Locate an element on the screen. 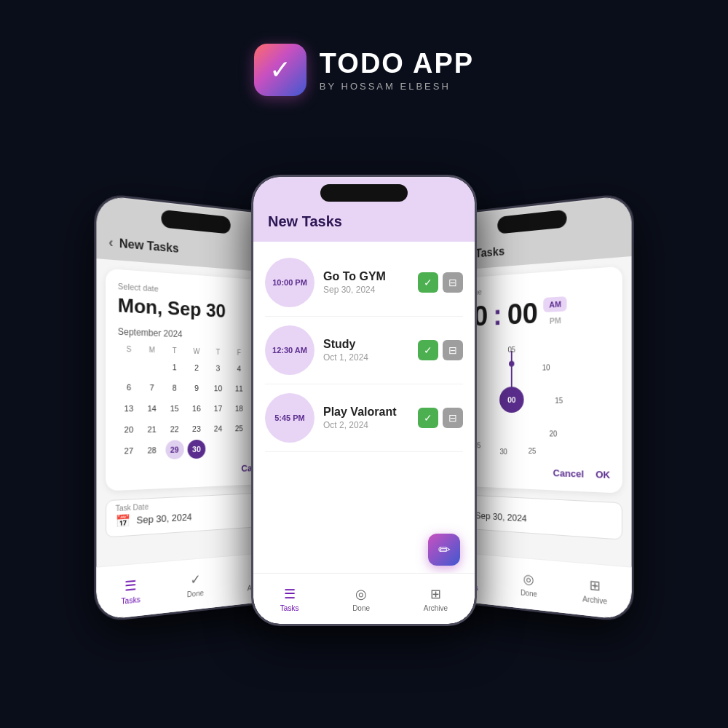  task-item-1: 10:00 PM Go To GYM Sep 30, 2024 ✓ ⊟ is located at coordinates (364, 282).